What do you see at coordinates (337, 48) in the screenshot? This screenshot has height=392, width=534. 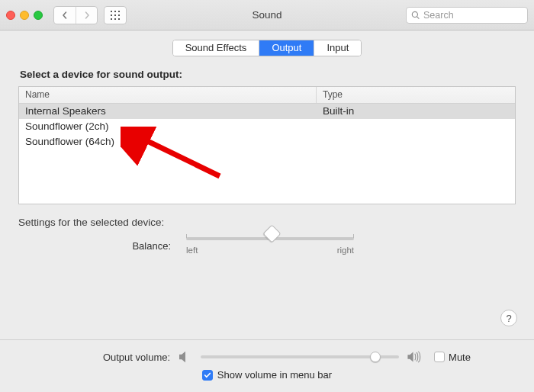 I see `tab-input: Input` at bounding box center [337, 48].